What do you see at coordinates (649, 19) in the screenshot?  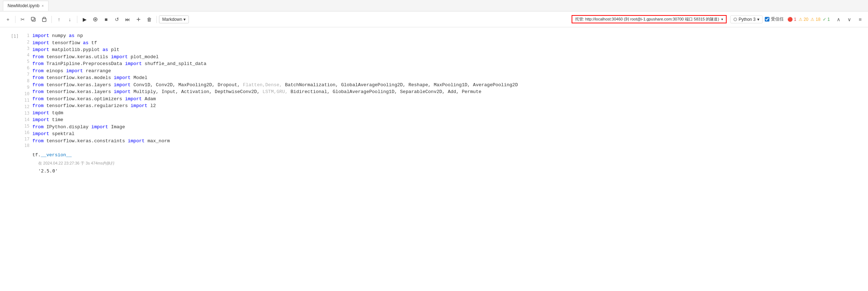 I see `kernel-info-box: 托管: http://localhost:30460 (到 root@i-1.g…` at bounding box center [649, 19].